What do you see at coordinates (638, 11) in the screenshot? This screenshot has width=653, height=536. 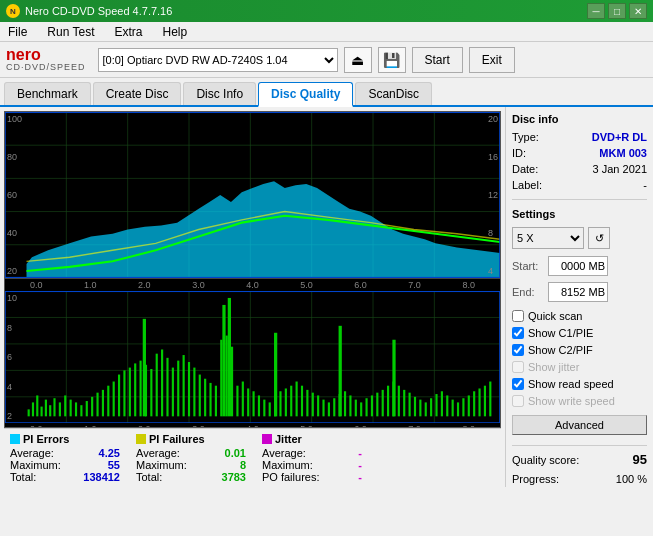 I see `close-button: ✕` at bounding box center [638, 11].